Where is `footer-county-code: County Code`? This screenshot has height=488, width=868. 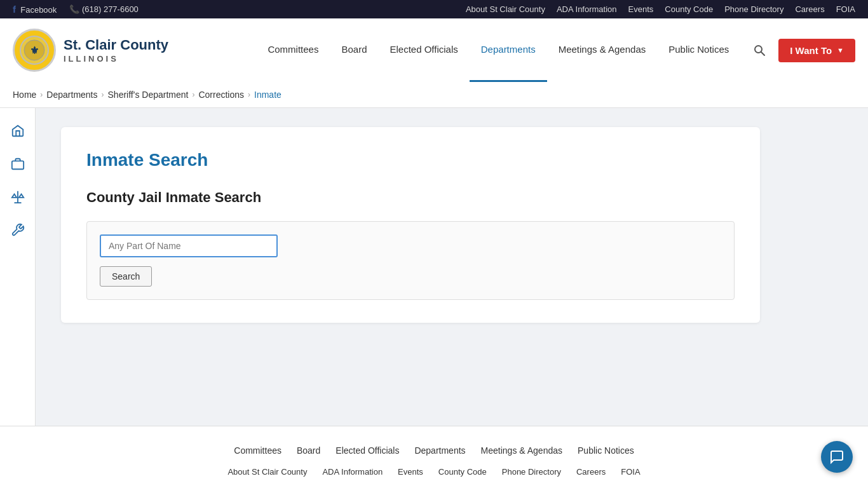
footer-county-code: County Code is located at coordinates (463, 471).